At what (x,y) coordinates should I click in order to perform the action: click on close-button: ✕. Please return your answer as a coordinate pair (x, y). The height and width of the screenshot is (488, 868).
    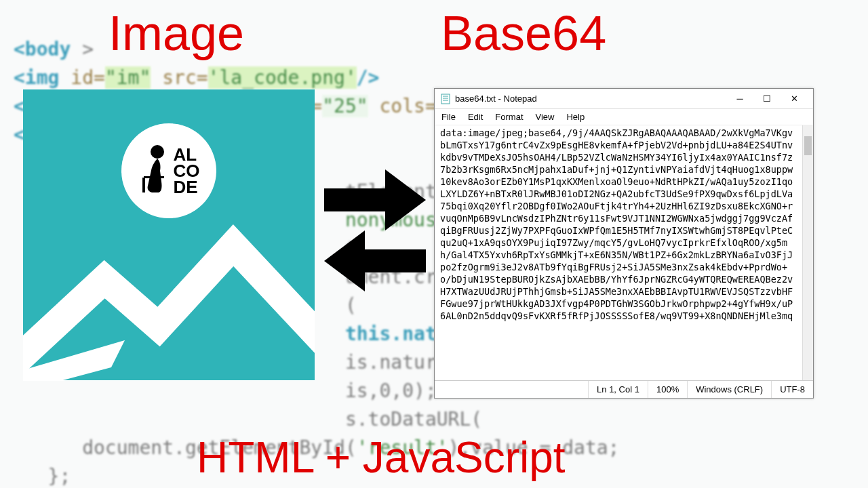
    Looking at the image, I should click on (794, 99).